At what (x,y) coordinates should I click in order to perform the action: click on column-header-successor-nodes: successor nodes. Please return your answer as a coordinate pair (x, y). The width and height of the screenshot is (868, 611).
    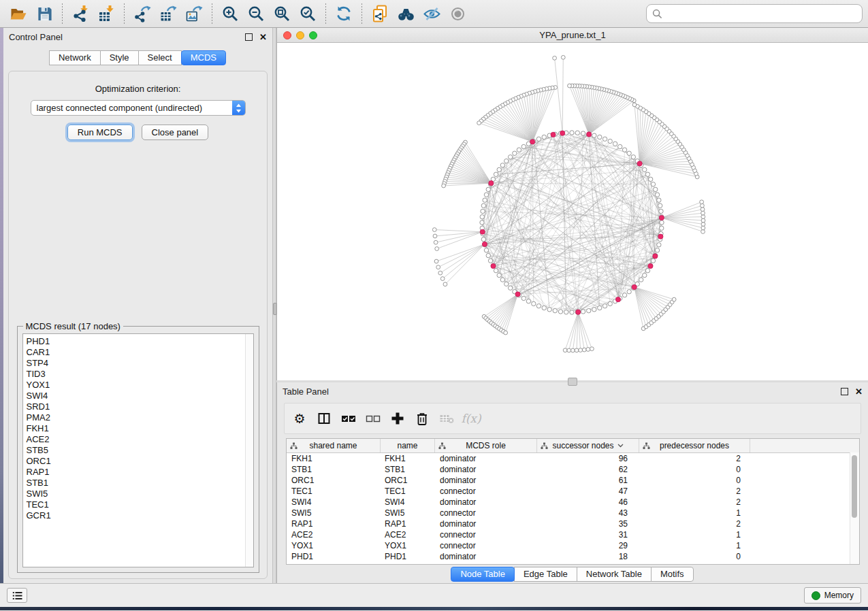
    Looking at the image, I should click on (588, 446).